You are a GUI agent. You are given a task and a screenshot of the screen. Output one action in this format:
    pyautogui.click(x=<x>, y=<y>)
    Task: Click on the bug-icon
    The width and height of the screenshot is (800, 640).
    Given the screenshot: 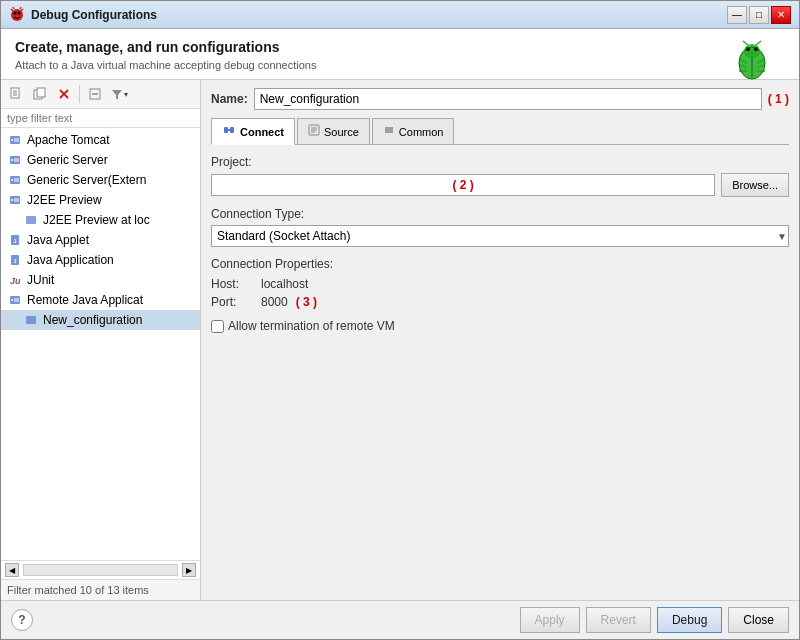 What is the action you would take?
    pyautogui.click(x=752, y=62)
    